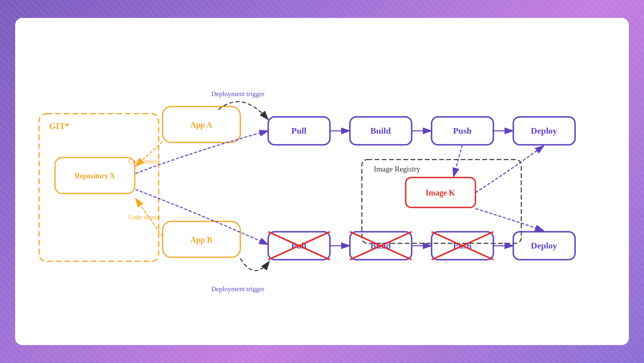  Describe the element at coordinates (201, 240) in the screenshot. I see `app-b-label: App B` at that location.